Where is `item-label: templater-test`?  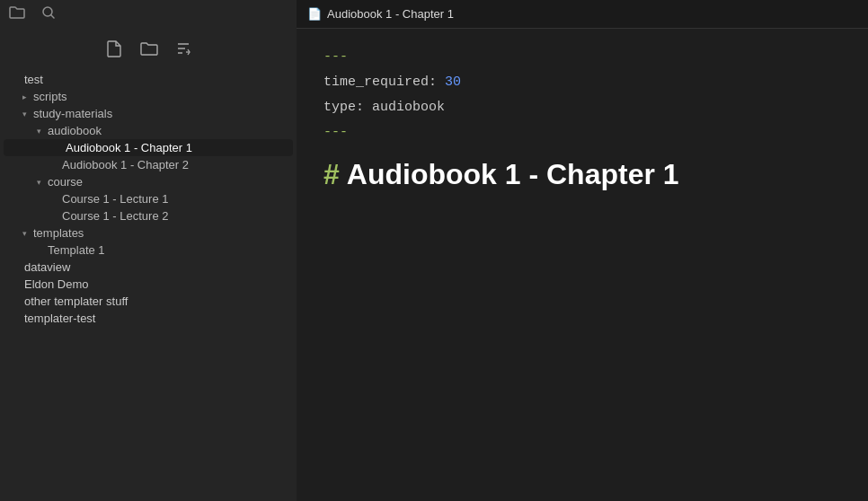 item-label: templater-test is located at coordinates (59, 318).